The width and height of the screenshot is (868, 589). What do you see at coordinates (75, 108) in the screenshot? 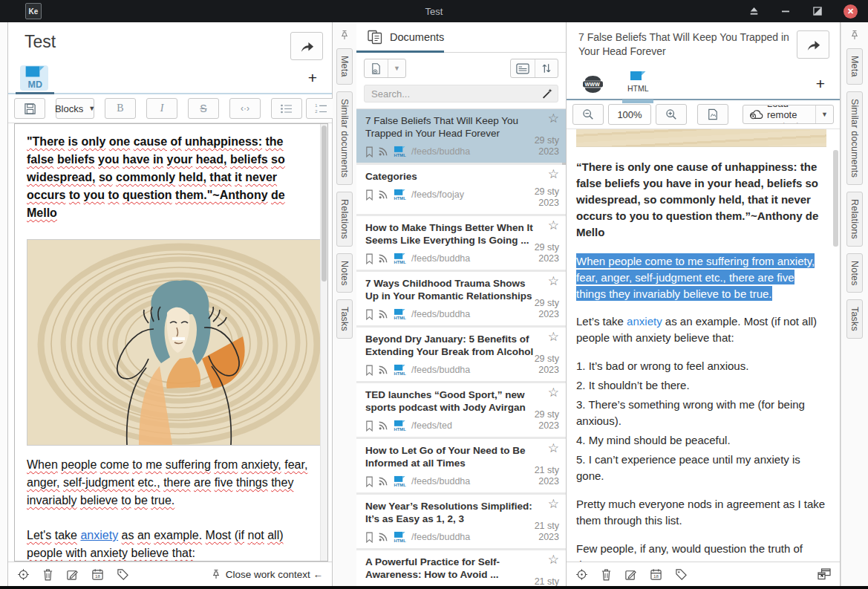
I see `blocks-dropdown: Blocks ▼` at bounding box center [75, 108].